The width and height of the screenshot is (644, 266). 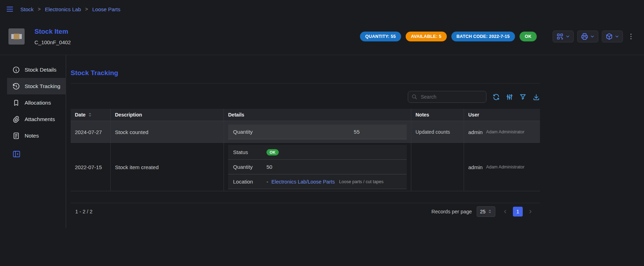 I want to click on previous-page-button, so click(x=505, y=212).